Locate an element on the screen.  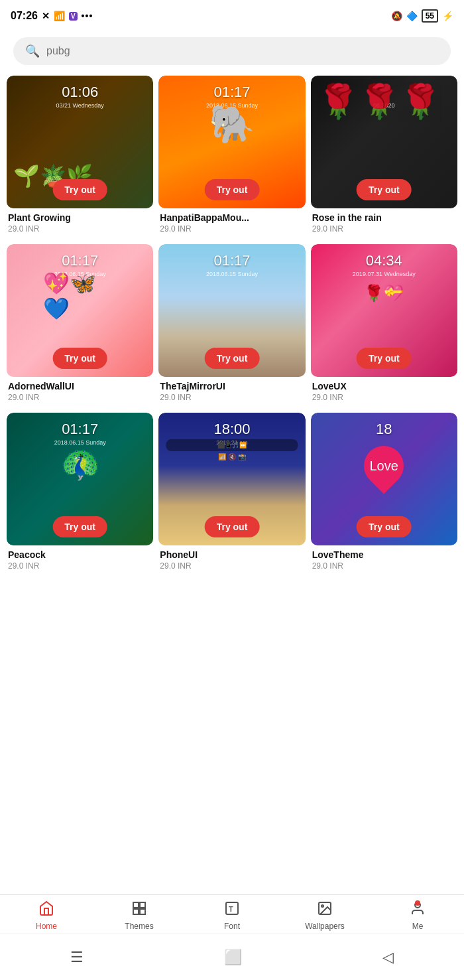
try-out-button-peacock: Try out is located at coordinates (80, 527).